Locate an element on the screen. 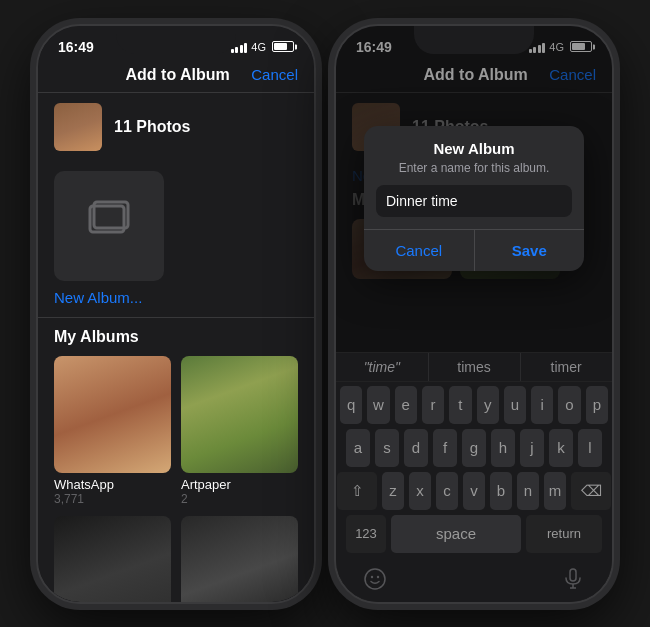  lte-label-1: 4G is located at coordinates (258, 47).